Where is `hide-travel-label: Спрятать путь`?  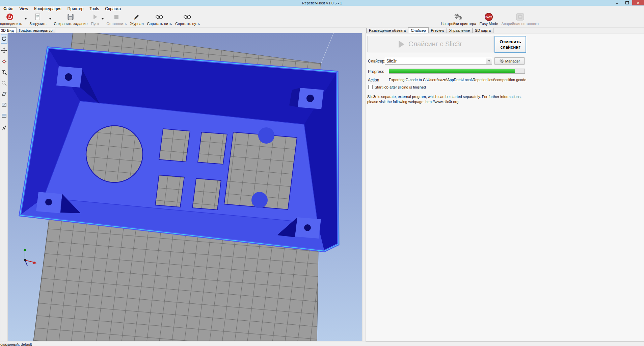 hide-travel-label: Спрятать путь is located at coordinates (188, 24).